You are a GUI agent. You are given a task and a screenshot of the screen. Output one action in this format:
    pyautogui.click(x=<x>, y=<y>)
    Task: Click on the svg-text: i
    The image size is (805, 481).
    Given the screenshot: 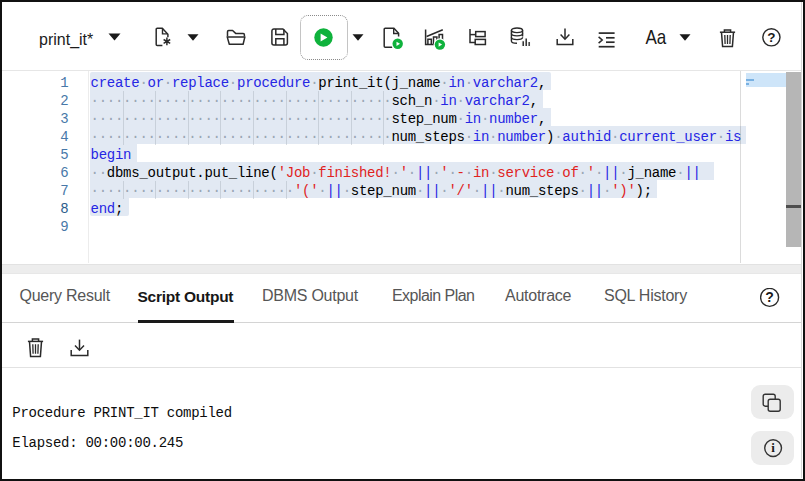 What is the action you would take?
    pyautogui.click(x=773, y=448)
    